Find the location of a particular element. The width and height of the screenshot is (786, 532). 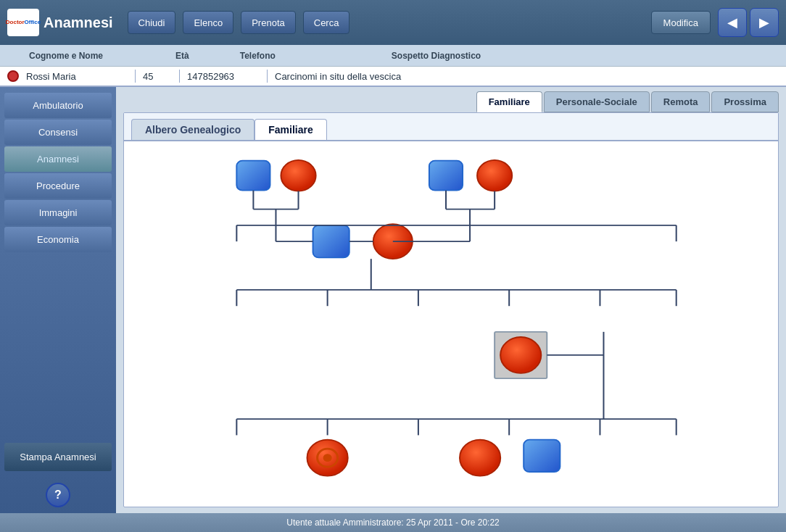

header-diagnosis: Sospetto Diagnostico is located at coordinates (437, 56).